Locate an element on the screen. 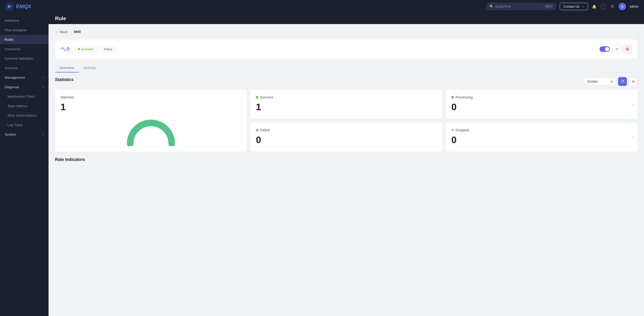 This screenshot has width=644, height=316. sidebar-item-schema-validation: Schema Validation is located at coordinates (24, 58).